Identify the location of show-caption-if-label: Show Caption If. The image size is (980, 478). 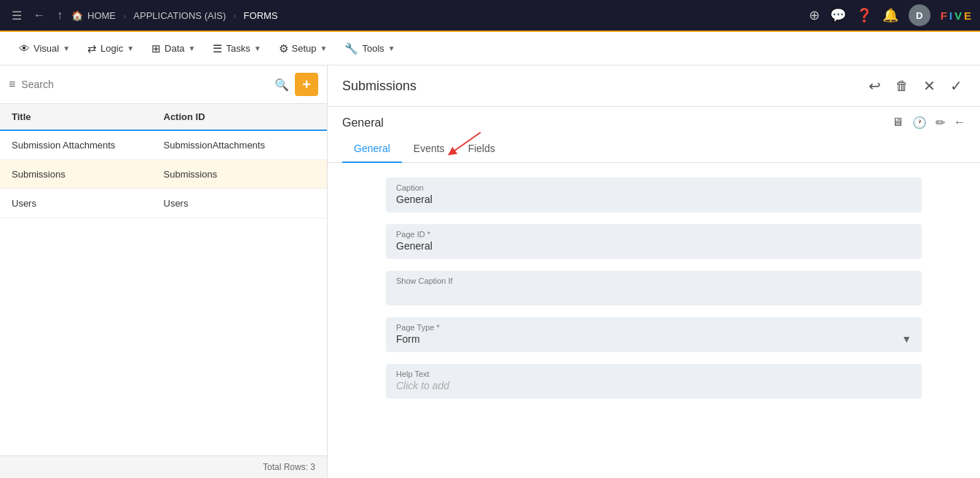
(654, 281).